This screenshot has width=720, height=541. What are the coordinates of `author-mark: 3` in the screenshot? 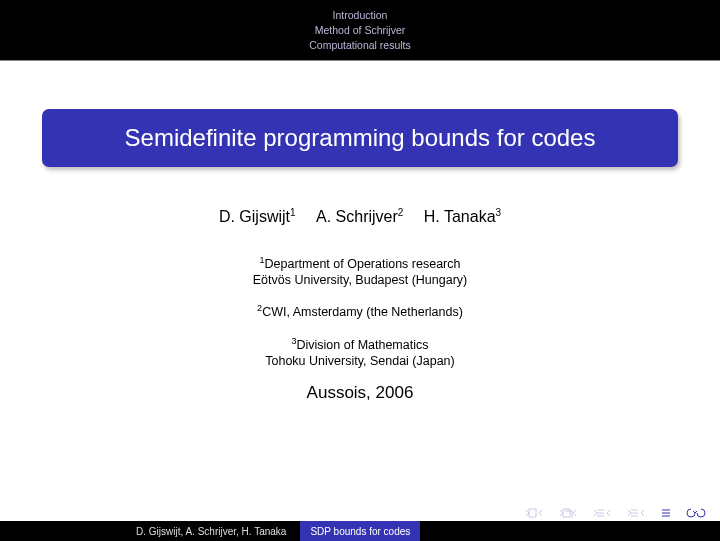 It's located at (499, 212).